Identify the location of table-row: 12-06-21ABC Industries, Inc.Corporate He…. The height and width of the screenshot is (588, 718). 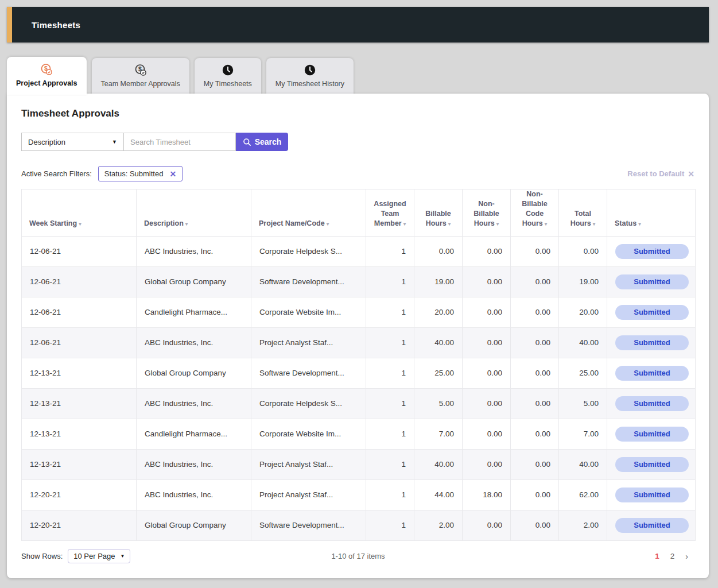
(359, 252).